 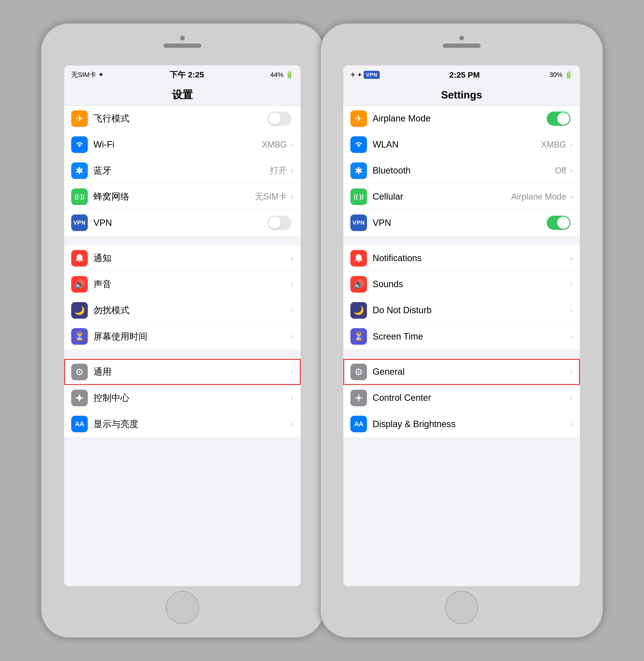 I want to click on row-sounds-right: 🔊 Sounds ›, so click(x=461, y=284).